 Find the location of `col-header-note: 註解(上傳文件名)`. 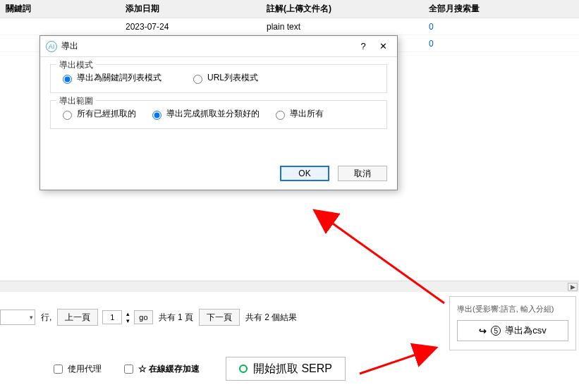

col-header-note: 註解(上傳文件名) is located at coordinates (342, 9).